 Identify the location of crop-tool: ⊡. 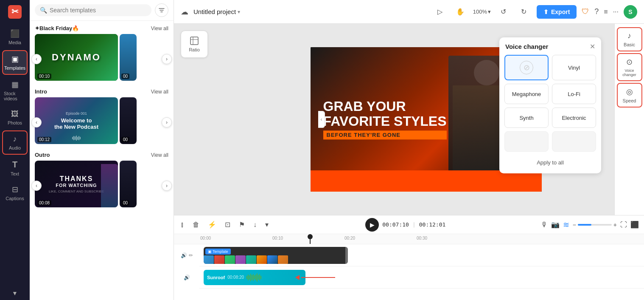
(227, 224).